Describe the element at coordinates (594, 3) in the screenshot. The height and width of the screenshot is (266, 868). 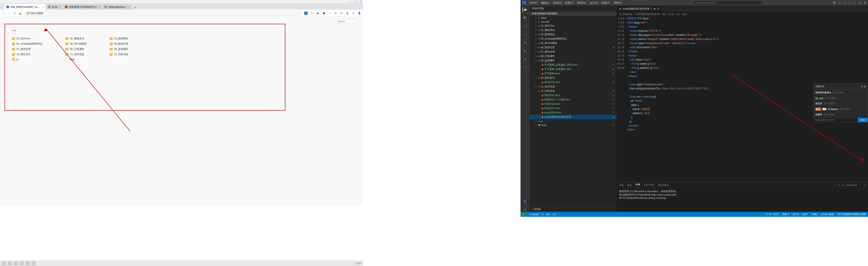
I see `menu-item: 运行(R)` at that location.